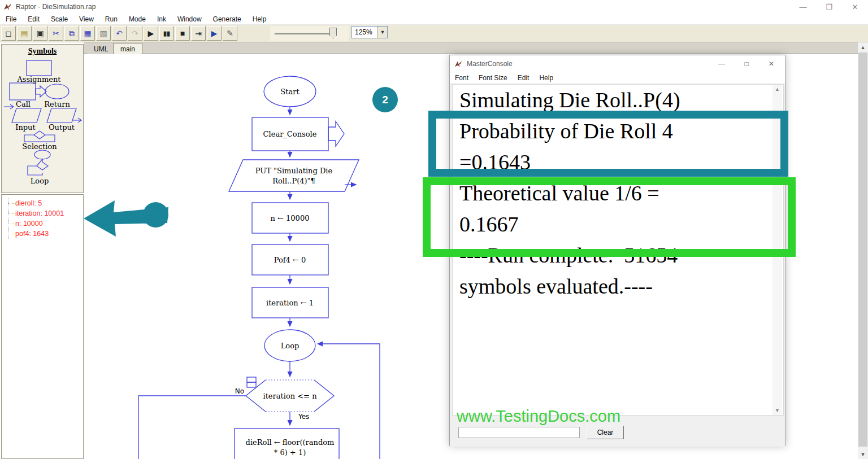  What do you see at coordinates (111, 19) in the screenshot?
I see `menu-run: Run` at bounding box center [111, 19].